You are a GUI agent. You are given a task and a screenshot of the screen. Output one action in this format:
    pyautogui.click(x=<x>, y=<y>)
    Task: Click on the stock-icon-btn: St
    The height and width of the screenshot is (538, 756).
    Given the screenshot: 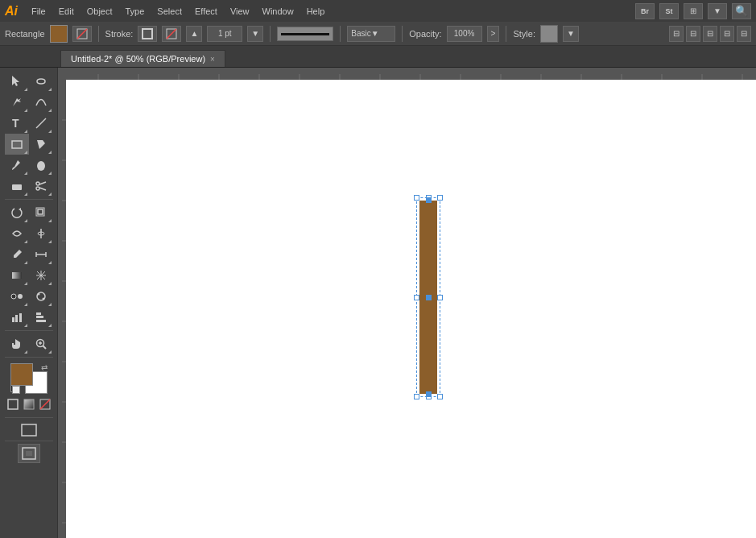 What is the action you would take?
    pyautogui.click(x=669, y=11)
    